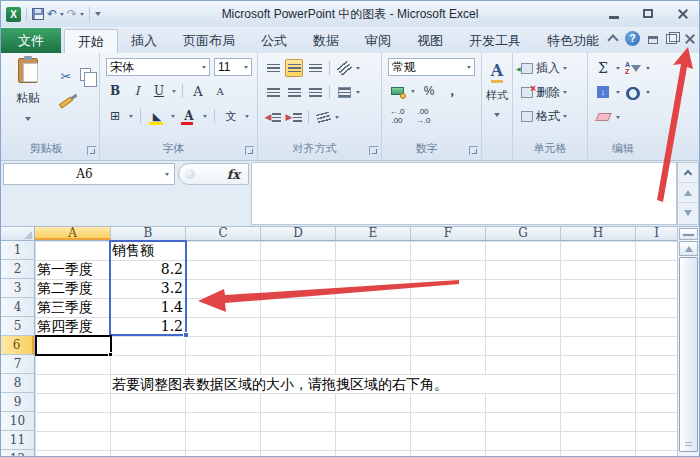 Image resolution: width=700 pixels, height=457 pixels. What do you see at coordinates (224, 234) in the screenshot?
I see `column-header-C: C` at bounding box center [224, 234].